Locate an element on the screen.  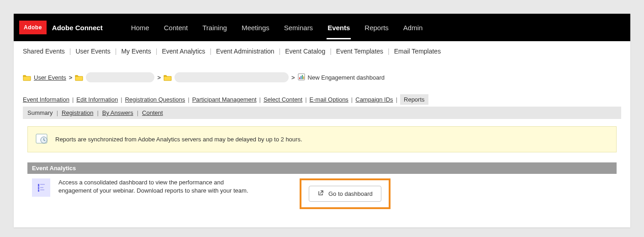
section-title: Event Analytics is located at coordinates (322, 168).